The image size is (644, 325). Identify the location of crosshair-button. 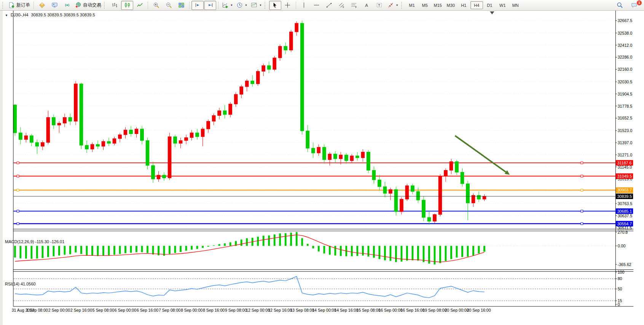
(288, 5).